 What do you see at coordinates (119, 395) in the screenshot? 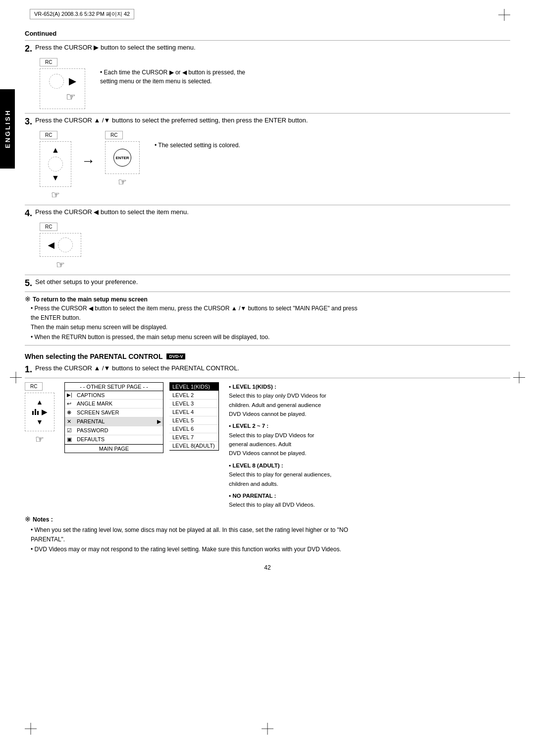
I see `label-captions: CAPTIONS` at bounding box center [119, 395].